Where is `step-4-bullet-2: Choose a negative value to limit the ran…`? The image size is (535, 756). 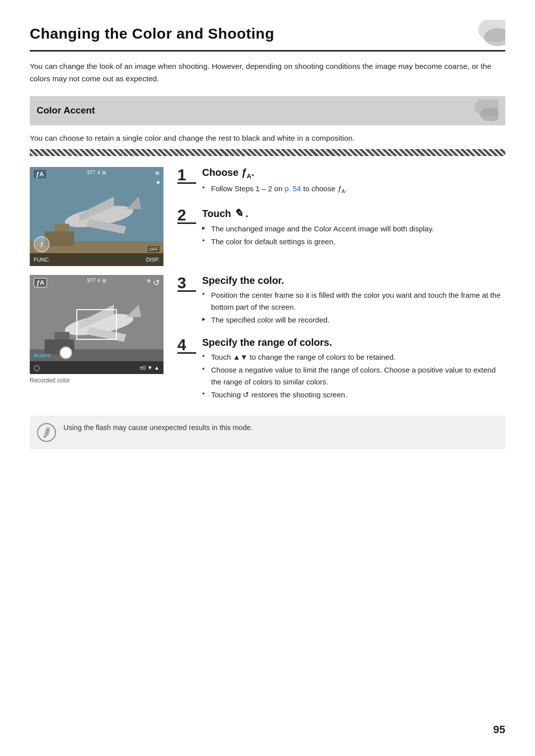 step-4-bullet-2: Choose a negative value to limit the ran… is located at coordinates (354, 376).